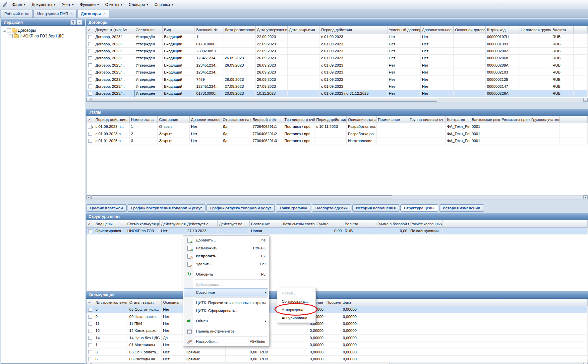 The width and height of the screenshot is (588, 364). Describe the element at coordinates (209, 66) in the screenshot. I see `cell: 123451234...` at that location.